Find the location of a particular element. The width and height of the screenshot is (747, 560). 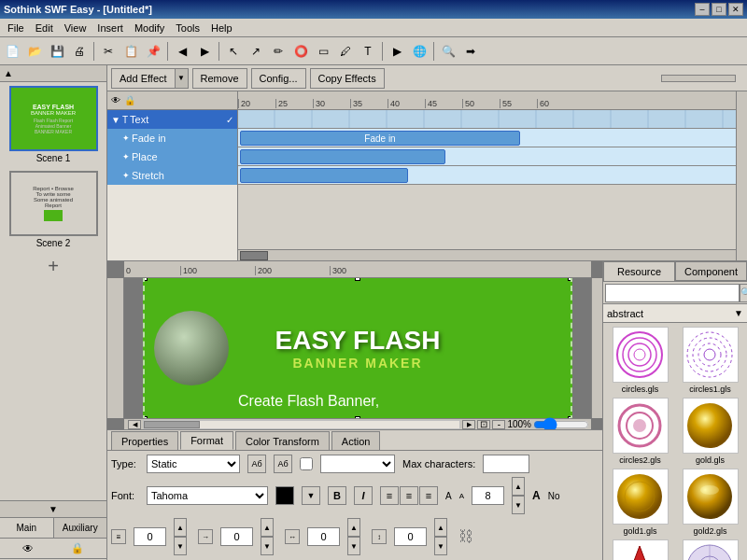

link-icon: ⛓ is located at coordinates (466, 537).